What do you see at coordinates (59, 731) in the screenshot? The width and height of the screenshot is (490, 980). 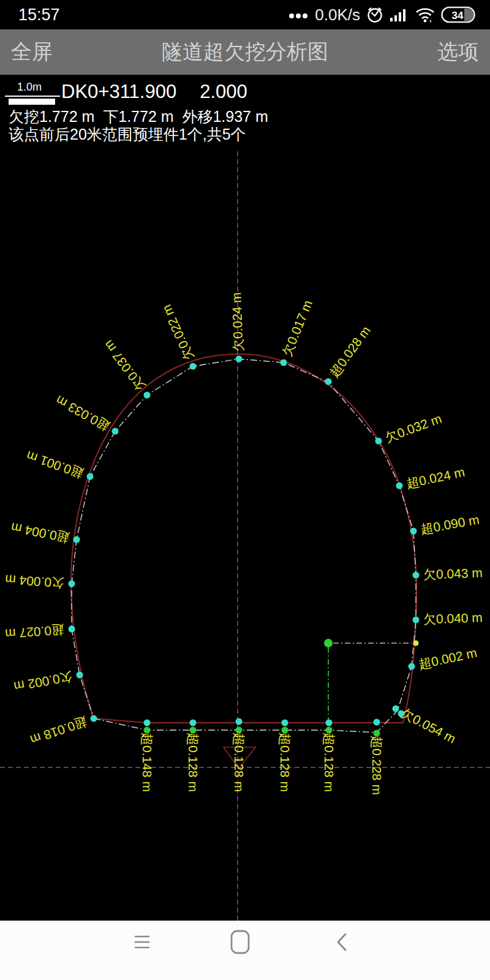 I see `measure-point-label: 超0.018 m` at bounding box center [59, 731].